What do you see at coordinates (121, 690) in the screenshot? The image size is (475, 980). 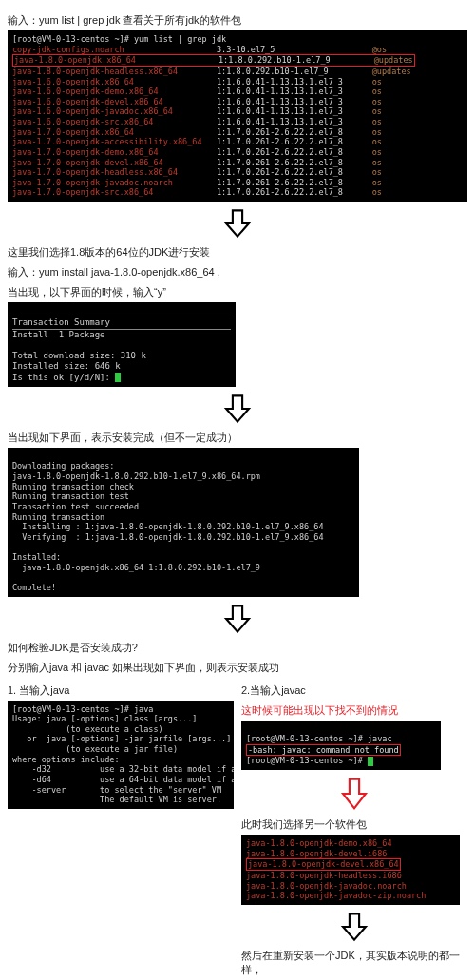 I see `step4-left-title: 1. 当输入java` at bounding box center [121, 690].